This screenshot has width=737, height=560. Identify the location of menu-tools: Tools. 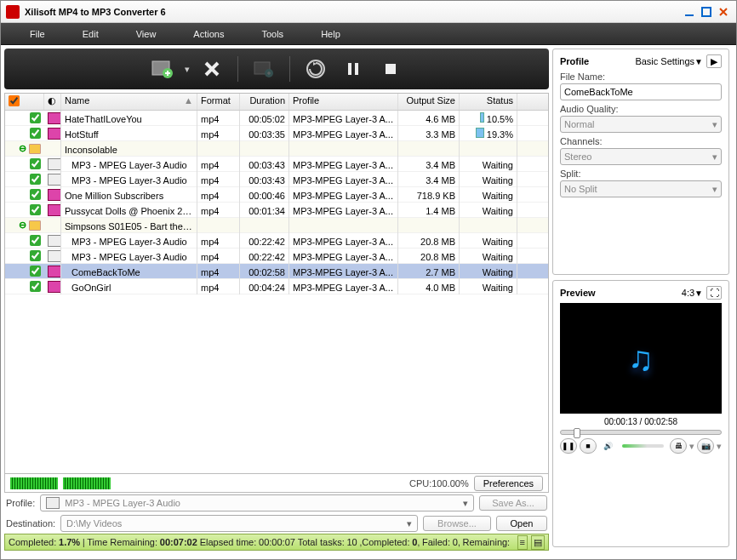
(272, 34).